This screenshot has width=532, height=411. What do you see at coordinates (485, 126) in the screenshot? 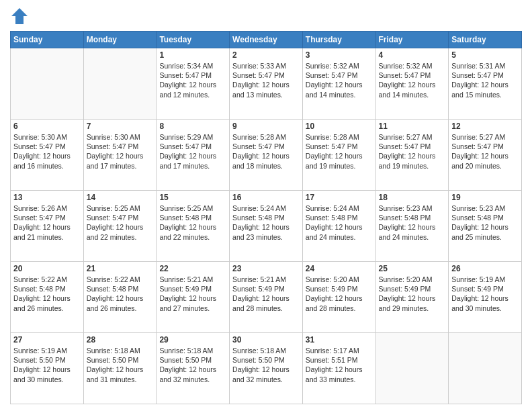
I see `day-number: 12` at bounding box center [485, 126].